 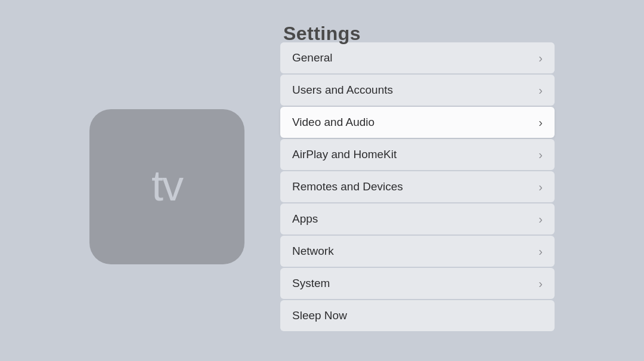 What do you see at coordinates (333, 122) in the screenshot?
I see `settings-item-label: Video and Audio` at bounding box center [333, 122].